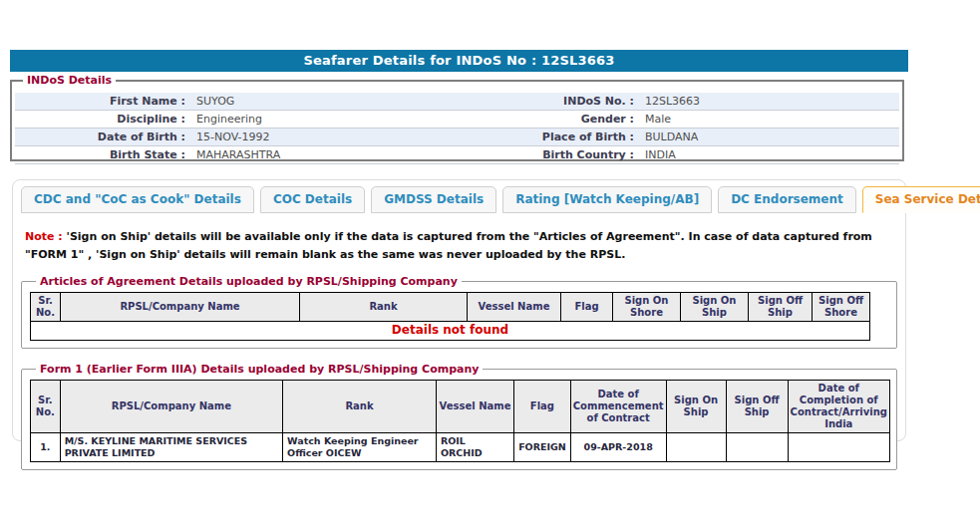  What do you see at coordinates (770, 102) in the screenshot?
I see `indos-no-value: 12SL3663` at bounding box center [770, 102].